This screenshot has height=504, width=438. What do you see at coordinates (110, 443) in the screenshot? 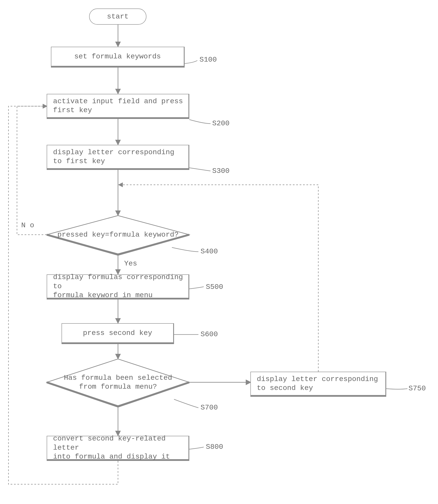
I see `step-text-line1: convert second key-related letter` at bounding box center [110, 443].